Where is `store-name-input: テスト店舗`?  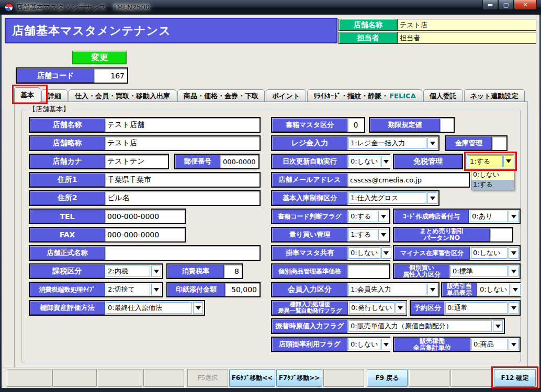
store-name-input: テスト店舗 is located at coordinates (182, 125).